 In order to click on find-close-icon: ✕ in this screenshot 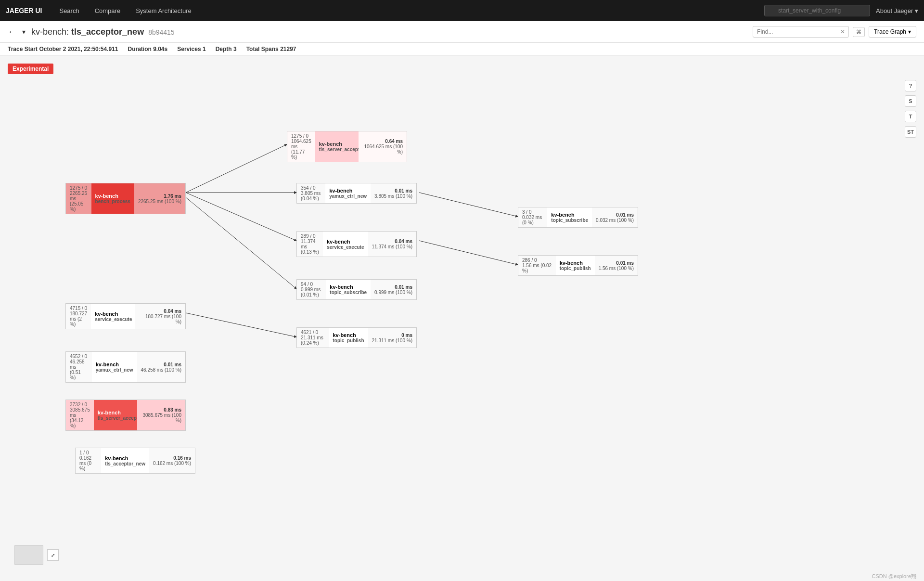, I will do `click(843, 32)`.